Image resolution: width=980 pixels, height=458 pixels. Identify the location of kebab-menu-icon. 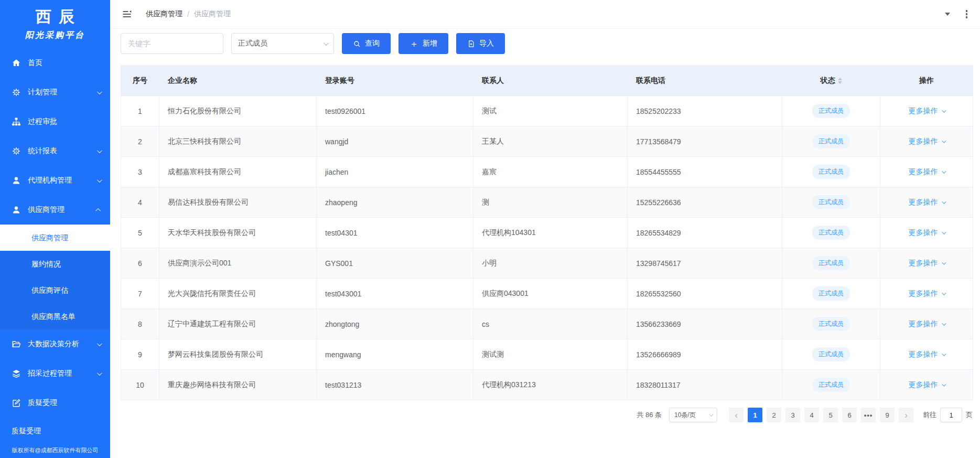
(967, 14).